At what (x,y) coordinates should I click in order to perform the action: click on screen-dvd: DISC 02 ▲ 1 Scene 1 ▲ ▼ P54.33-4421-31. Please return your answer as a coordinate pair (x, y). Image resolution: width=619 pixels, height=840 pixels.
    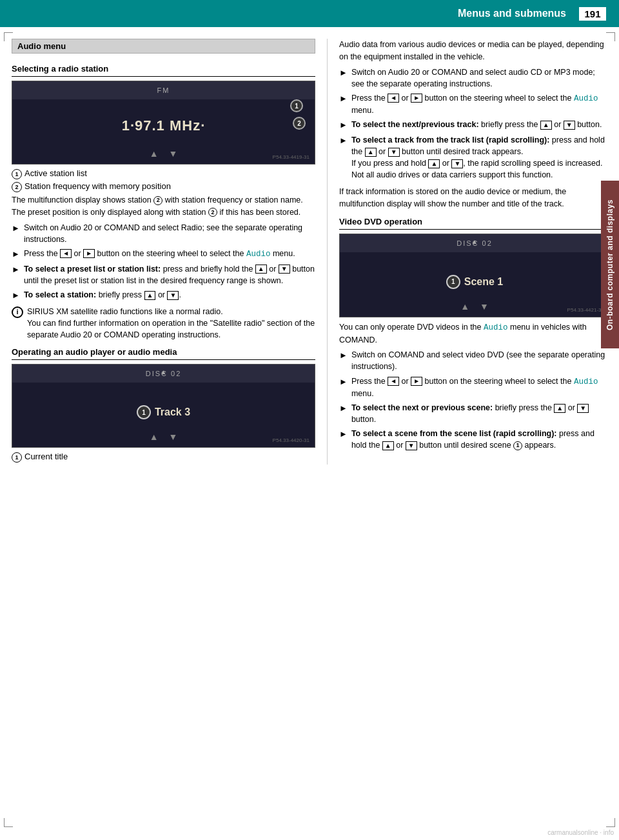
    Looking at the image, I should click on (475, 275).